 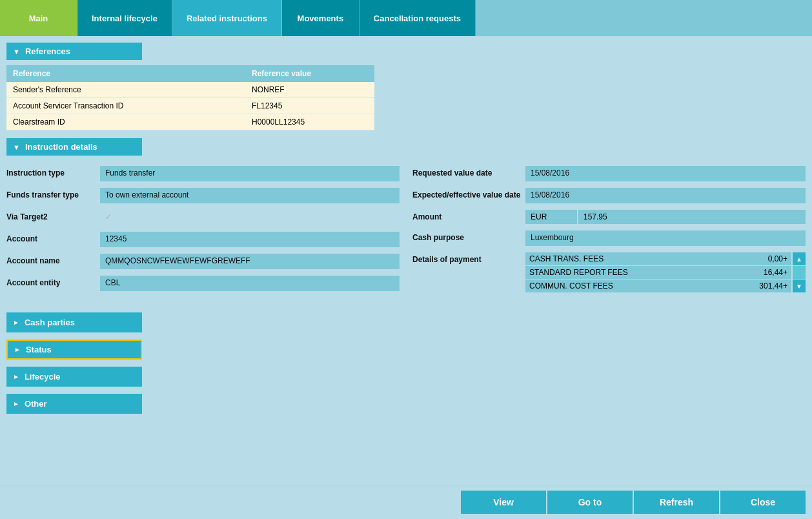 What do you see at coordinates (250, 218) in the screenshot?
I see `instruction-value: ✓` at bounding box center [250, 218].